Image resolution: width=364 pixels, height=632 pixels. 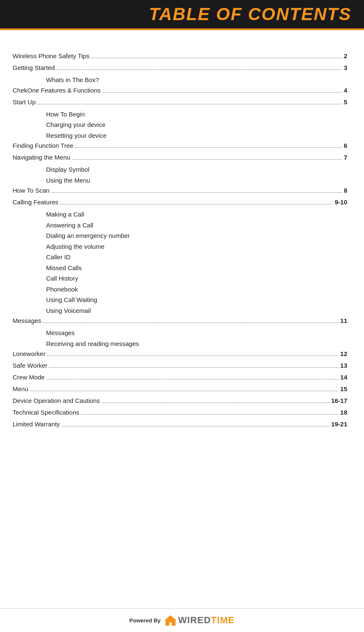 What do you see at coordinates (46, 413) in the screenshot?
I see `toc-label: Technical Specifications` at bounding box center [46, 413].